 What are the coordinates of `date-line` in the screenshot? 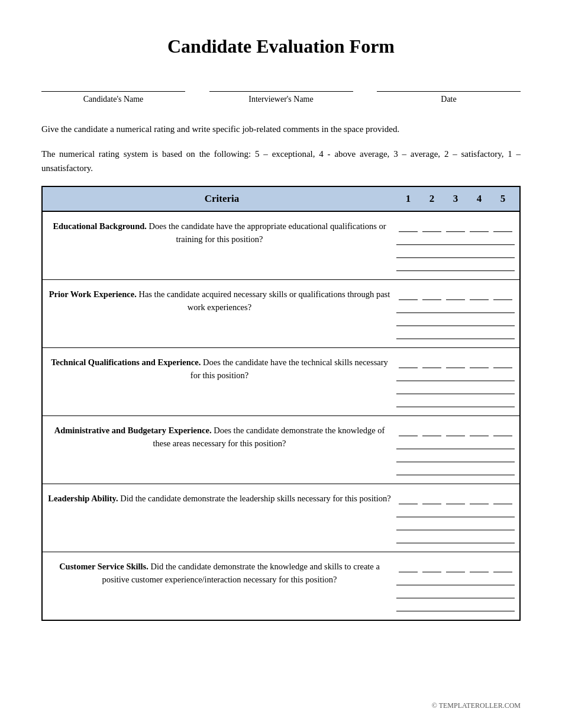 It's located at (448, 86).